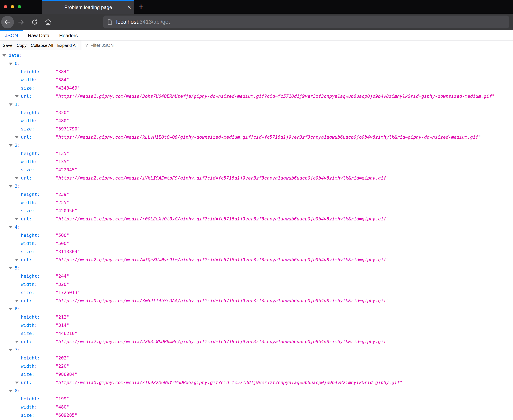 The width and height of the screenshot is (513, 420). What do you see at coordinates (110, 22) in the screenshot?
I see `page-icon` at bounding box center [110, 22].